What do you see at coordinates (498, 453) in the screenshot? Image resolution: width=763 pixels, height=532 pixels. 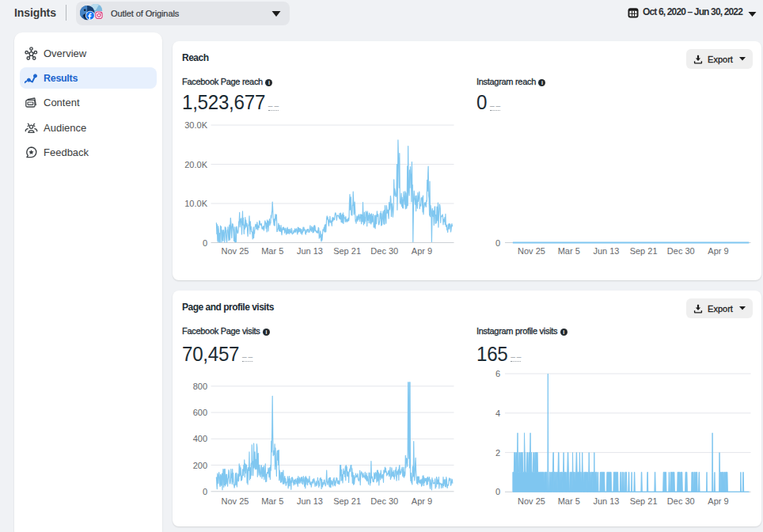 I see `svg-text: 2` at bounding box center [498, 453].